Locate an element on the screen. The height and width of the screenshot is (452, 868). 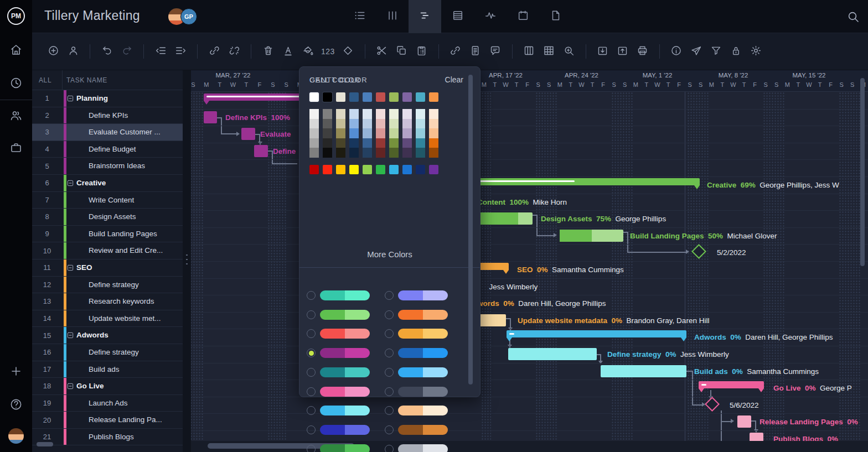
lock-button is located at coordinates (736, 51).